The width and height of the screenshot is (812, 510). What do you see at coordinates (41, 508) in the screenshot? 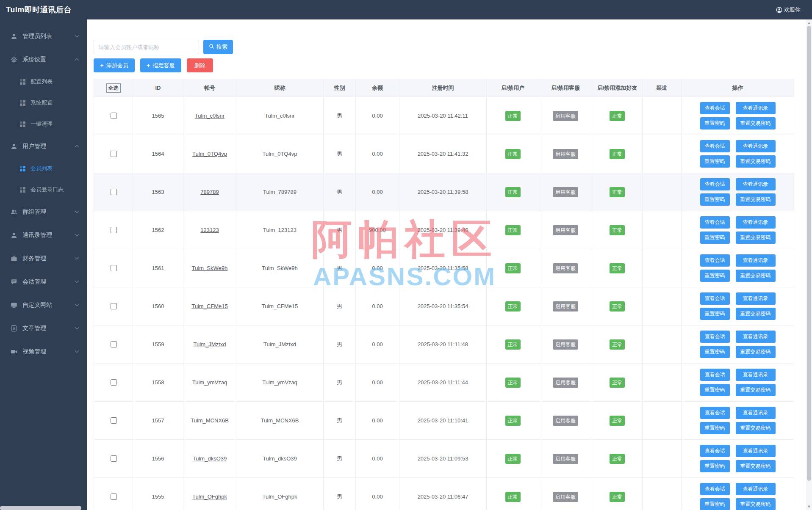
I see `horizontal-scrollbar-thumb` at bounding box center [41, 508].